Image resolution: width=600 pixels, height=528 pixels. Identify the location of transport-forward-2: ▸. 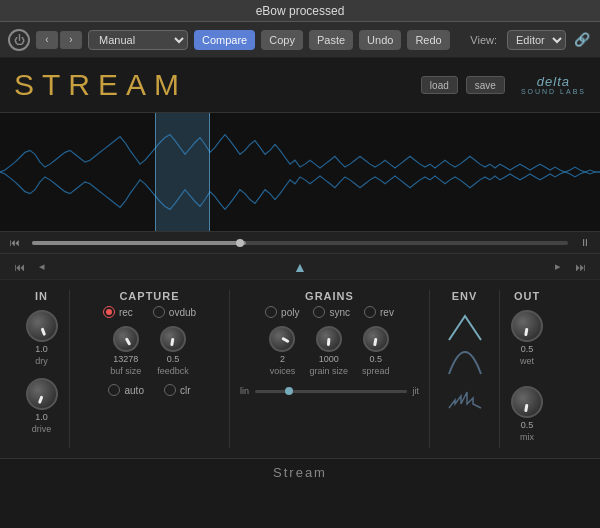
(558, 266).